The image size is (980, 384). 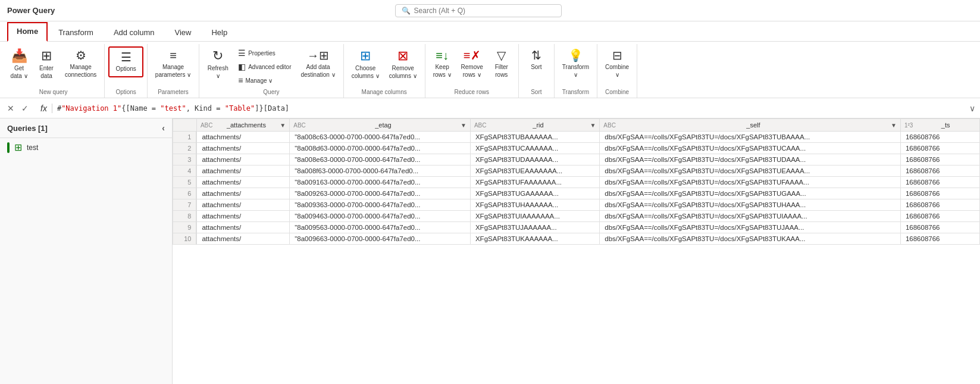 What do you see at coordinates (25, 108) in the screenshot?
I see `formula-confirm-btn: ✓` at bounding box center [25, 108].